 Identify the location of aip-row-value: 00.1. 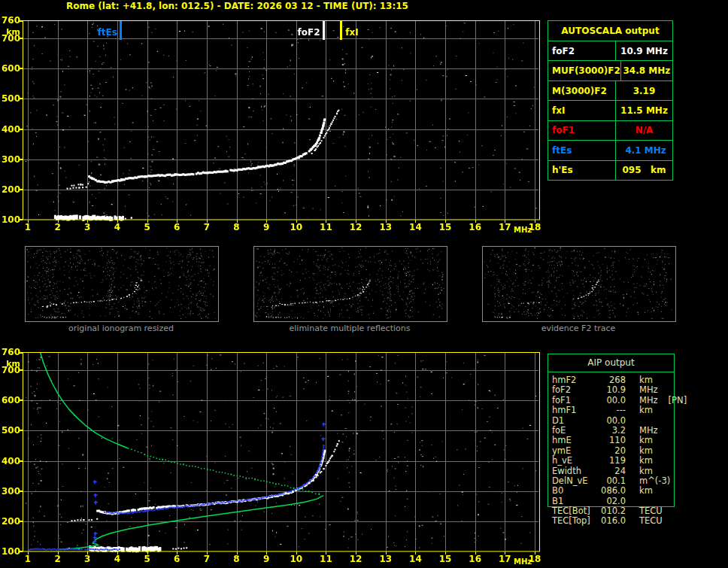
(611, 481).